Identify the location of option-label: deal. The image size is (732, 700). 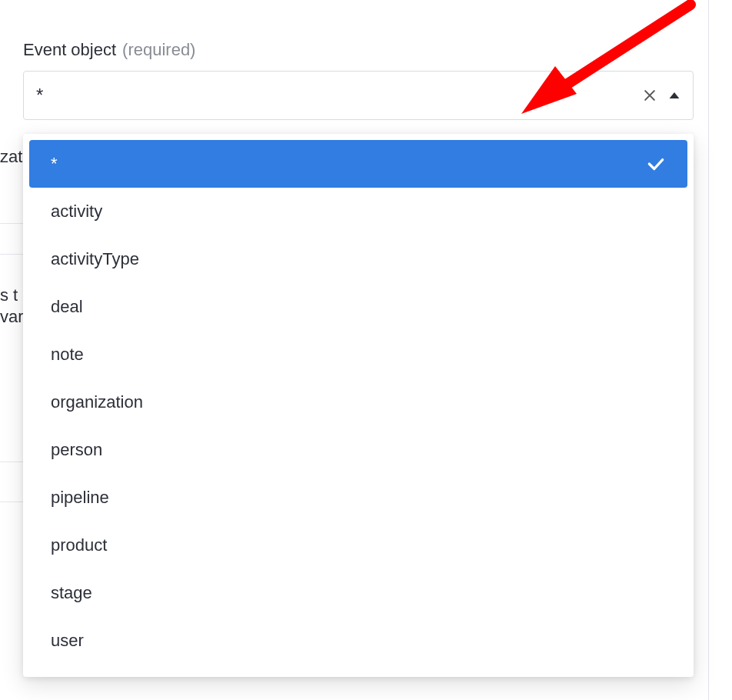
(358, 307).